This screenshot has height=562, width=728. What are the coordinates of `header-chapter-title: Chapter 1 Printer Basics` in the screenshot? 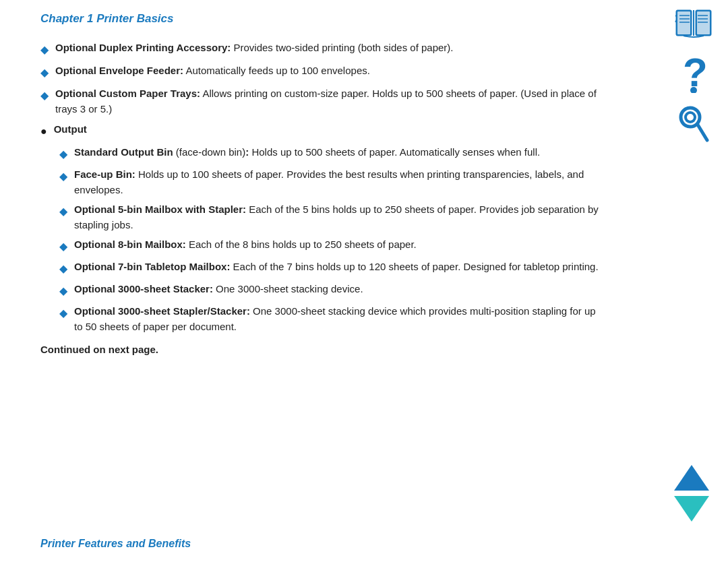 It's located at (107, 19).